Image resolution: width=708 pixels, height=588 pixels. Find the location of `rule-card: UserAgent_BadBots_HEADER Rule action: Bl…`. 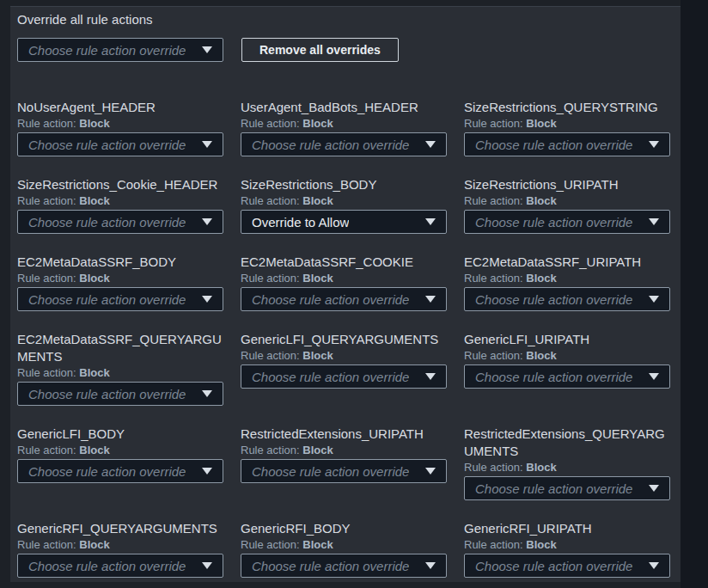

rule-card: UserAgent_BadBots_HEADER Rule action: Bl… is located at coordinates (344, 127).